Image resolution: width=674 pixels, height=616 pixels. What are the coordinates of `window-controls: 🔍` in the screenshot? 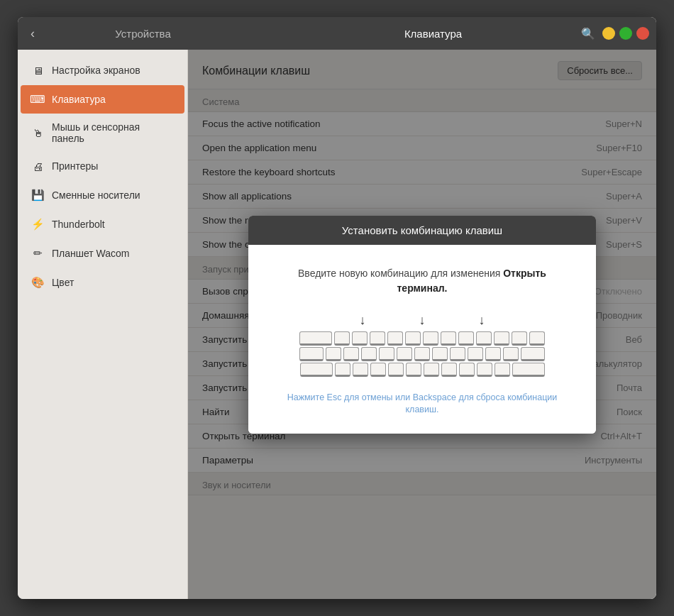 It's located at (614, 34).